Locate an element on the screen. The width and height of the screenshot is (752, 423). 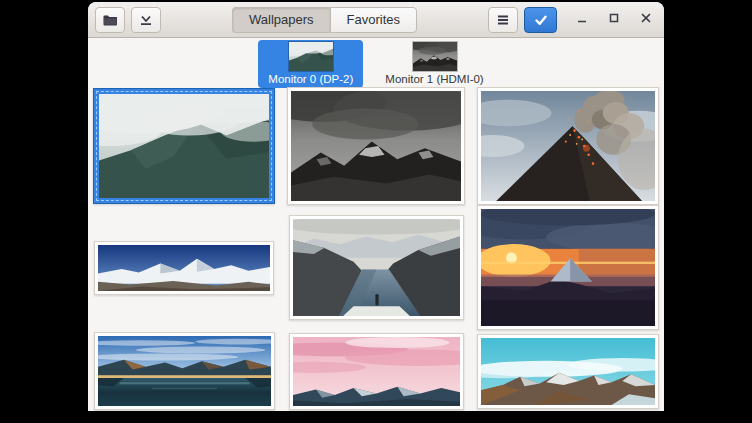
go-bottom-icon is located at coordinates (146, 20).